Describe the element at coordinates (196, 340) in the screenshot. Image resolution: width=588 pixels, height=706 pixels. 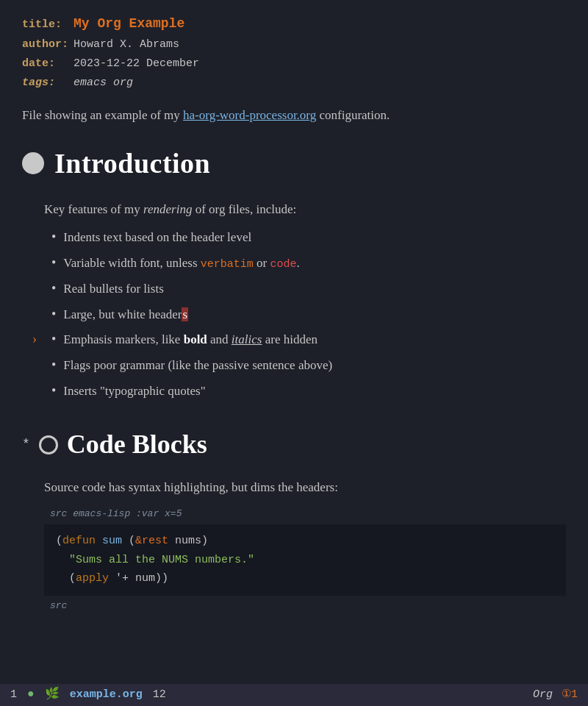
I see `bold-text: bold` at that location.